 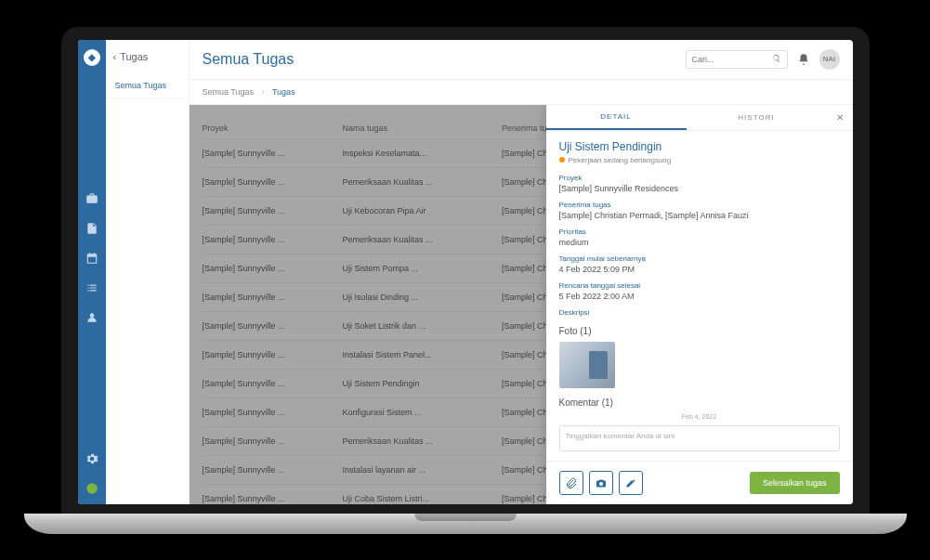 What do you see at coordinates (284, 92) in the screenshot?
I see `breadcrumb-current: Tugas` at bounding box center [284, 92].